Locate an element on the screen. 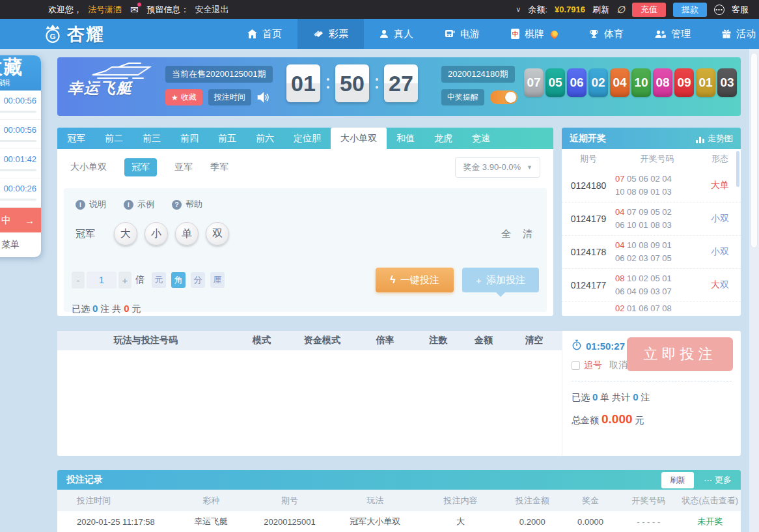  money-mode-元: 元 is located at coordinates (159, 280).